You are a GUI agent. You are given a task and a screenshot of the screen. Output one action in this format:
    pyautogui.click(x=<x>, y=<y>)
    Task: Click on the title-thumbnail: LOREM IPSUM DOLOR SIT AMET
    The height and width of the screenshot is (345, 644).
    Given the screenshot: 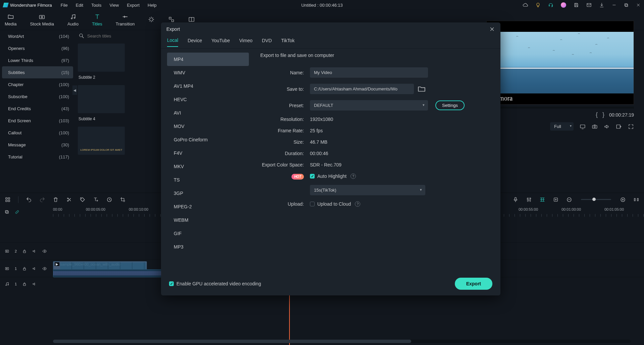 What is the action you would take?
    pyautogui.click(x=101, y=141)
    